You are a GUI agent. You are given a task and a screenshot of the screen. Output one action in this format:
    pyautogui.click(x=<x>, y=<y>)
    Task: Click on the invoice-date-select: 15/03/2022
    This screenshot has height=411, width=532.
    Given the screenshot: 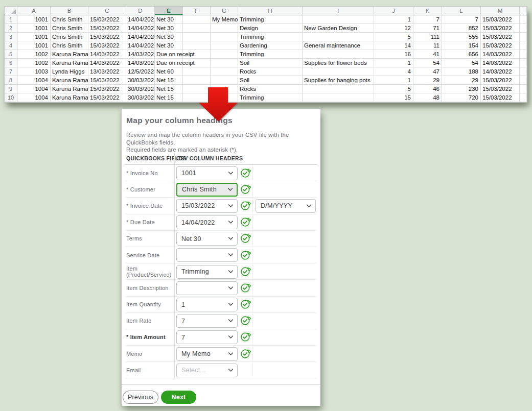 What is the action you would take?
    pyautogui.click(x=207, y=206)
    